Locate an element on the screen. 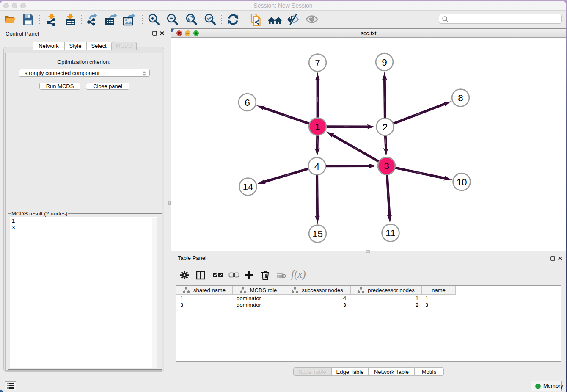 The width and height of the screenshot is (567, 392). svg-text: 10 is located at coordinates (461, 182).